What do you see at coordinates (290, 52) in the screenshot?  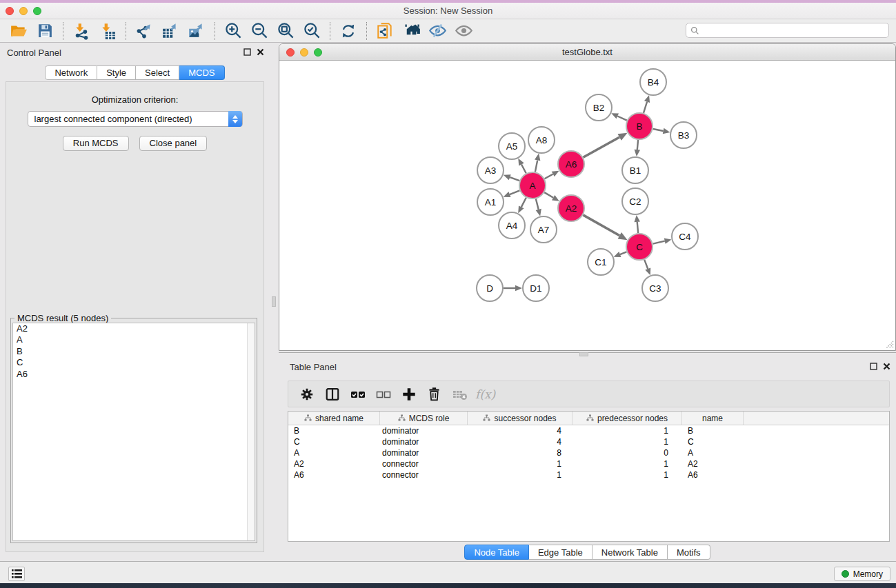 I see `network-close-button` at bounding box center [290, 52].